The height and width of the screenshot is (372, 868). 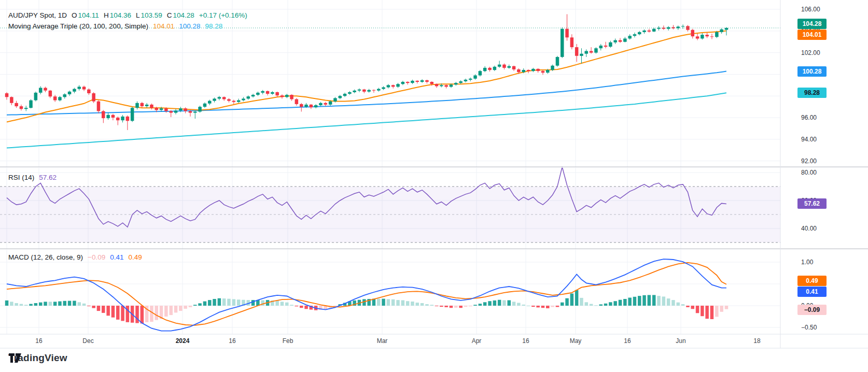 I want to click on change-value: +0.17 (+0.16%), so click(x=223, y=16).